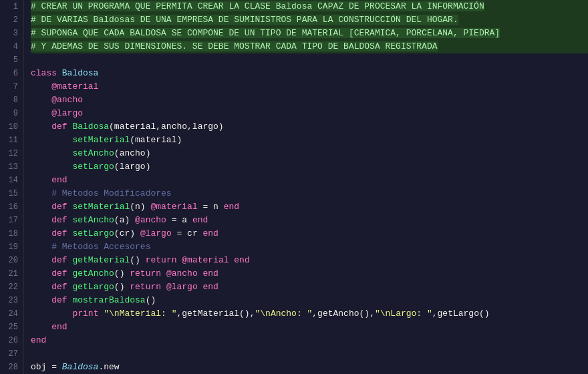 This screenshot has width=588, height=374. Describe the element at coordinates (12, 314) in the screenshot. I see `line-num-24: 24` at that location.